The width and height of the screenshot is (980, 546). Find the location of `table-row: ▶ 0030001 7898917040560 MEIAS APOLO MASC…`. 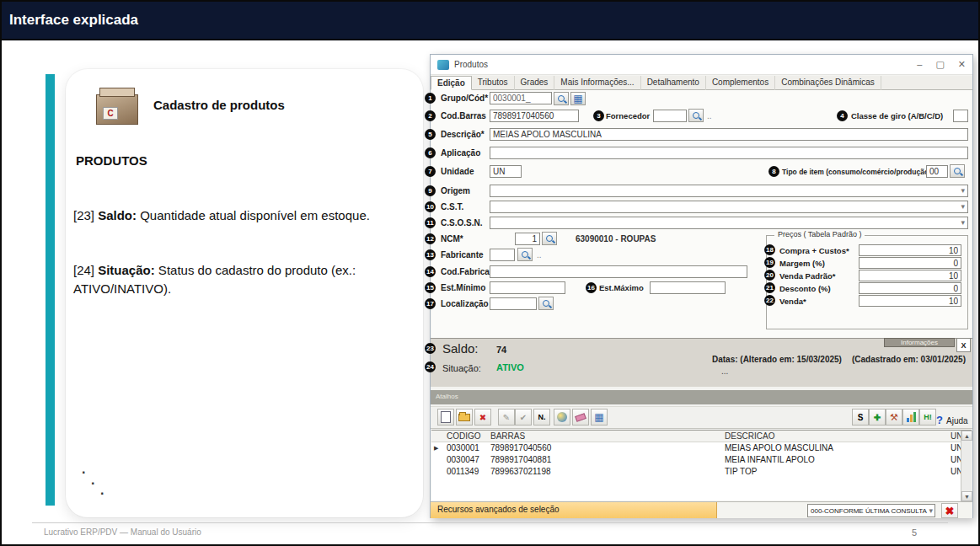

table-row: ▶ 0030001 7898917040560 MEIAS APOLO MASC… is located at coordinates (696, 449).